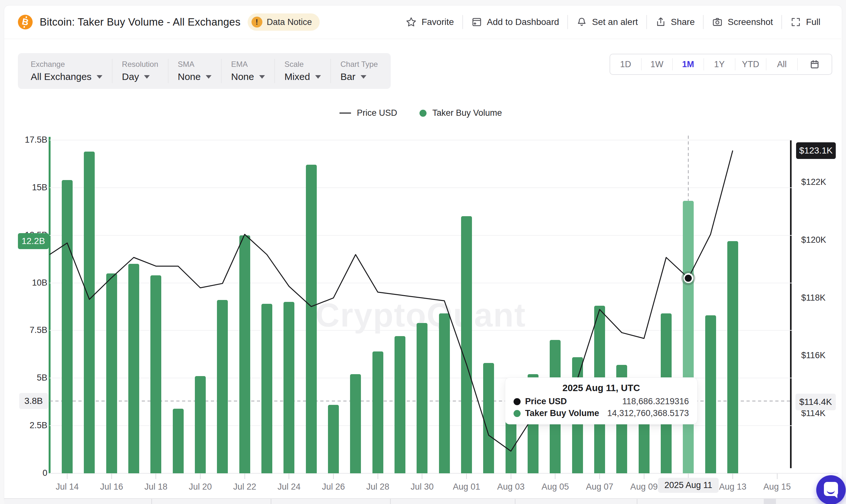 The height and width of the screenshot is (504, 846). What do you see at coordinates (675, 22) in the screenshot?
I see `share-button: Share` at bounding box center [675, 22].